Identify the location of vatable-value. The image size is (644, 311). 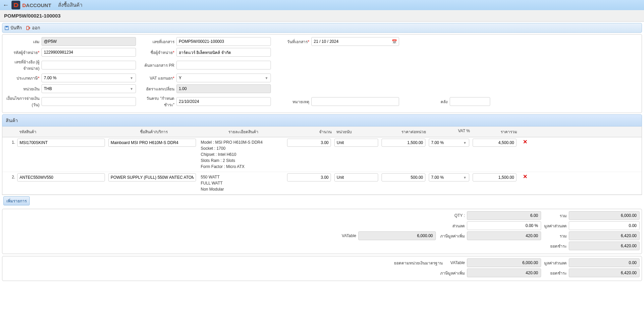
(397, 236).